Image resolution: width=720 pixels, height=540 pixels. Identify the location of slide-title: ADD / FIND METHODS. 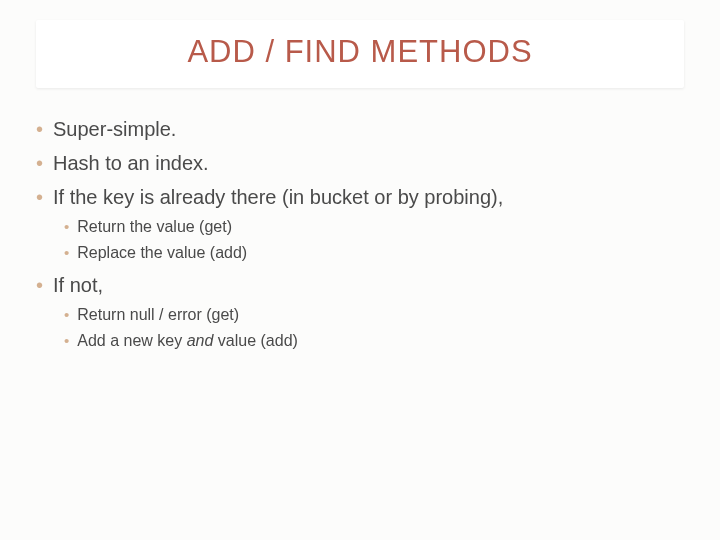
(360, 52).